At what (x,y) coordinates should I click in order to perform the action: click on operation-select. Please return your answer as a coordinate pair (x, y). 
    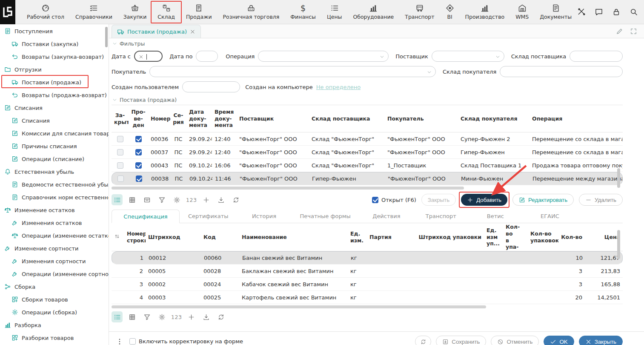
    Looking at the image, I should click on (323, 56).